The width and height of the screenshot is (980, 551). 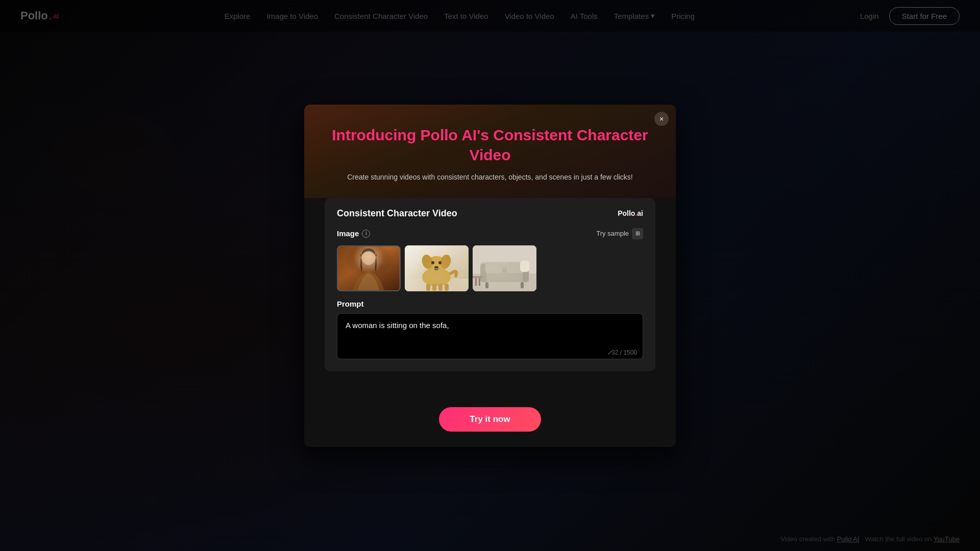 What do you see at coordinates (353, 234) in the screenshot?
I see `image-label: Image i` at bounding box center [353, 234].